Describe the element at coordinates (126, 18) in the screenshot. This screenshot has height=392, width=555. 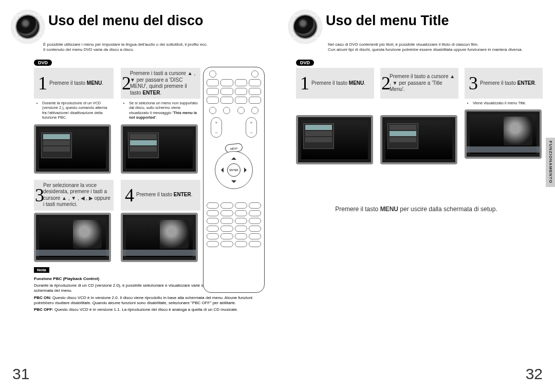
I see `page-title-left: Uso del menu del disco` at that location.